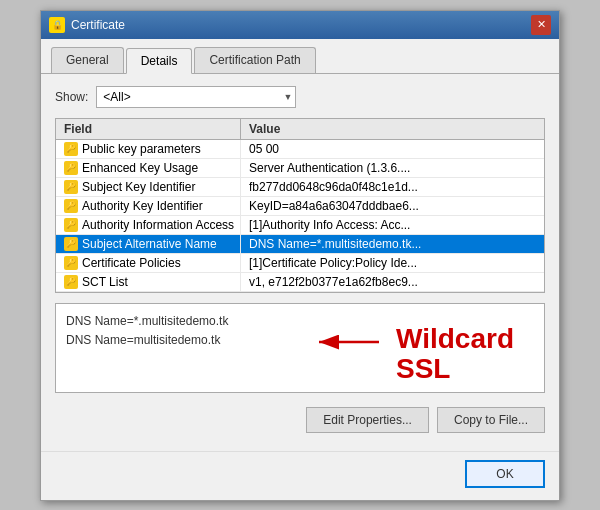 Image resolution: width=600 pixels, height=510 pixels. I want to click on field-cell: 🔑 SCT List, so click(148, 282).